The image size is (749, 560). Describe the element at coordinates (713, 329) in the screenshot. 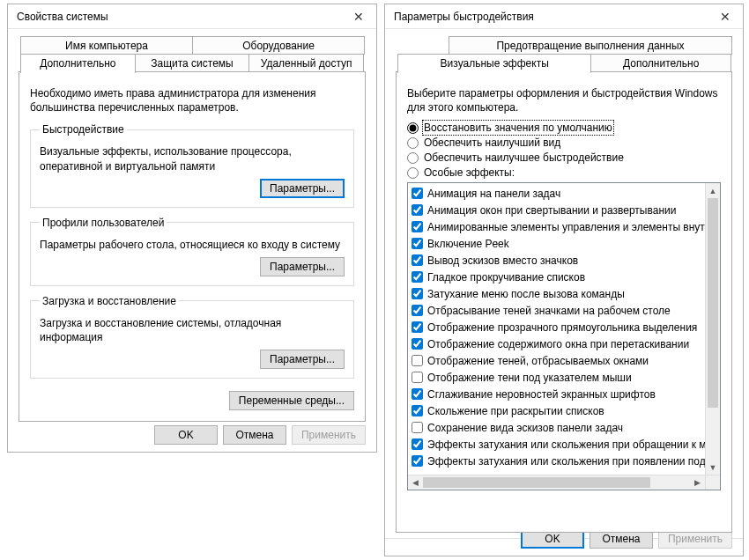

I see `vertical-scroll-track` at that location.